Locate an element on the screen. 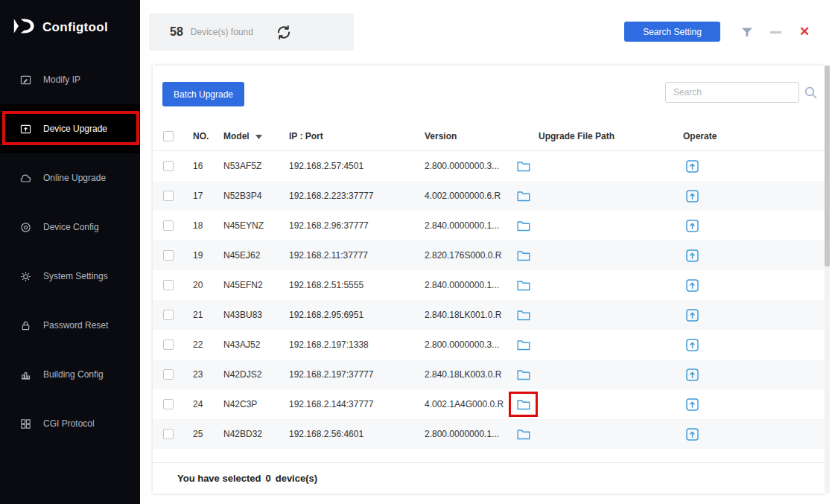 The height and width of the screenshot is (504, 832). table-row: 21N43BU83192.168.2.95:69512.840.18LK001.… is located at coordinates (489, 315).